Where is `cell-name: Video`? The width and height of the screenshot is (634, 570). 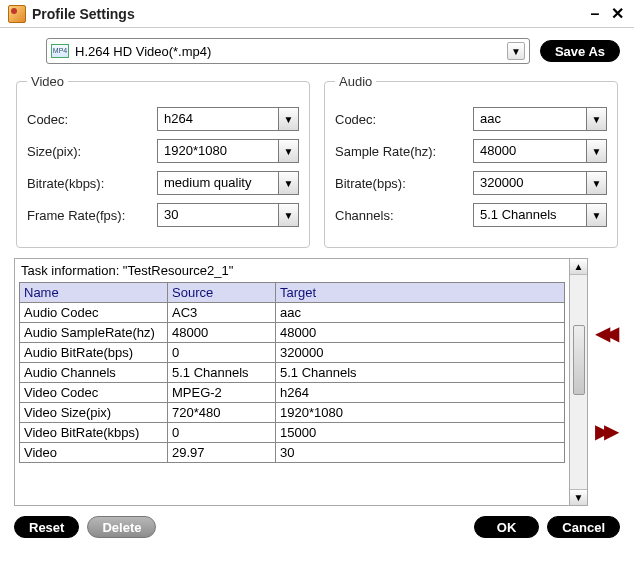
cell-name: Video is located at coordinates (94, 453).